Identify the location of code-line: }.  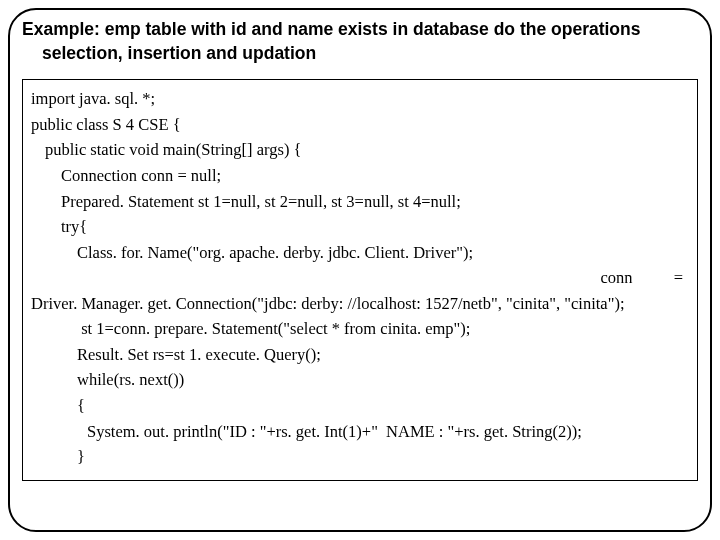
(360, 457).